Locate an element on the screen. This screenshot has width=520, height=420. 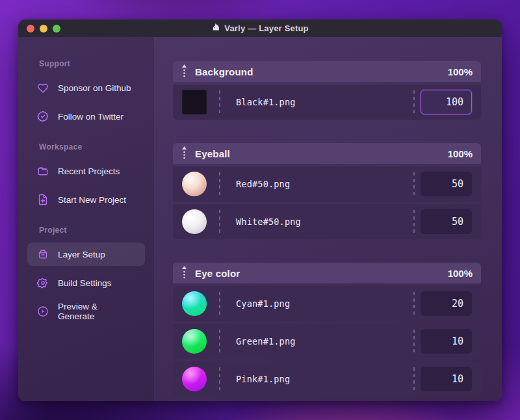
layer-group-background: Background 100% Black#1.png is located at coordinates (327, 90).